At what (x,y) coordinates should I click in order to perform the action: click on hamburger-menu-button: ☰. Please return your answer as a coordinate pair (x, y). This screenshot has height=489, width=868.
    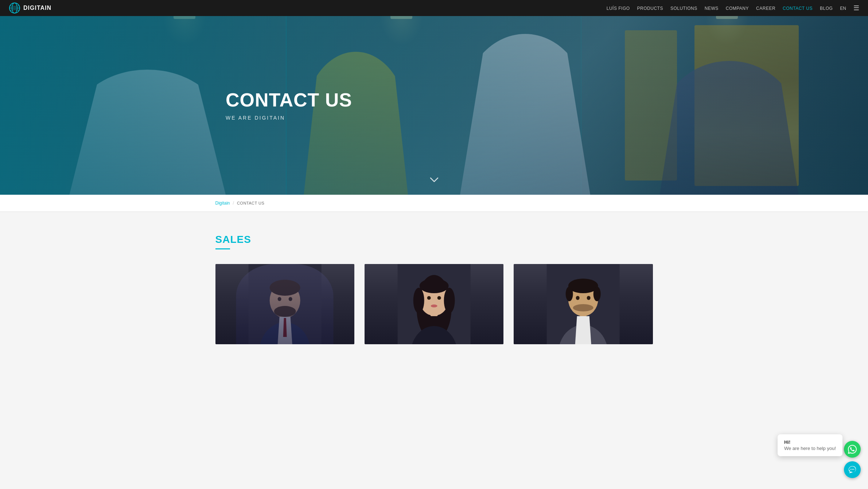
    Looking at the image, I should click on (856, 8).